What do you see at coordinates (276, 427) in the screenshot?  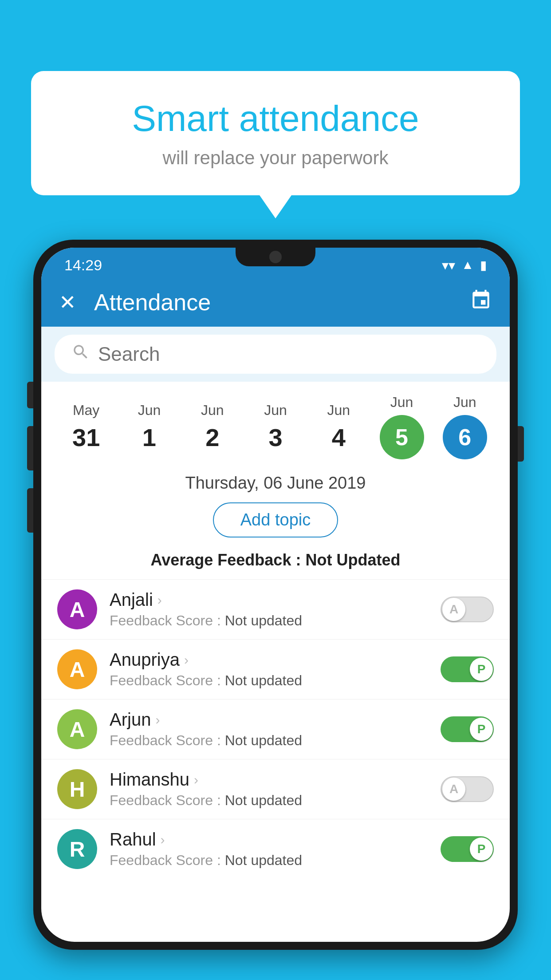 I see `date-col: Jun3` at bounding box center [276, 427].